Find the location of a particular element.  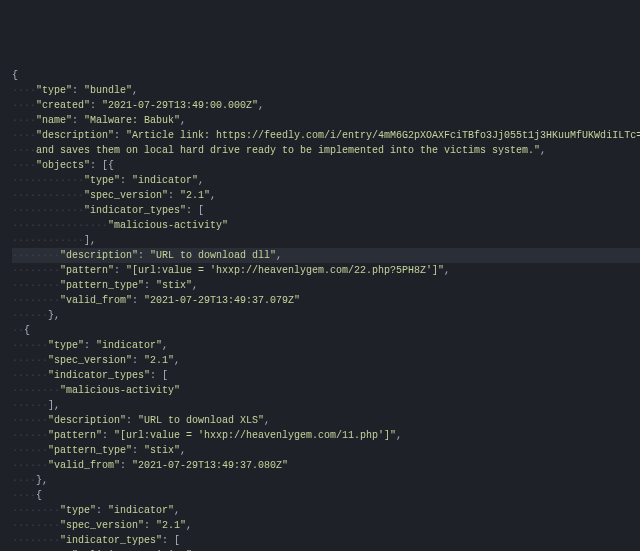

code-line: ······"valid_from": "2021-07-29T13:49:37… is located at coordinates (326, 466).